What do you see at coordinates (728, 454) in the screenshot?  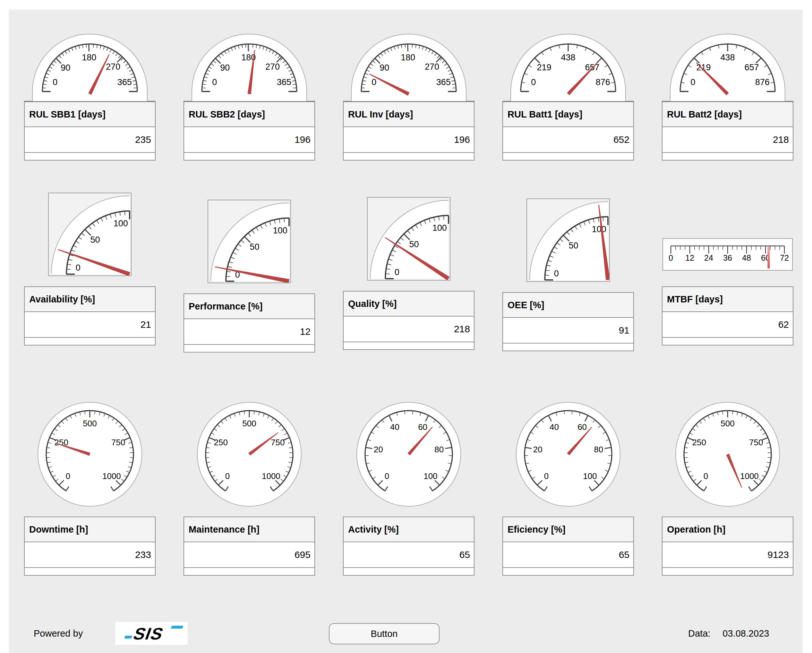 I see `operation-dial: 02505007501000` at bounding box center [728, 454].